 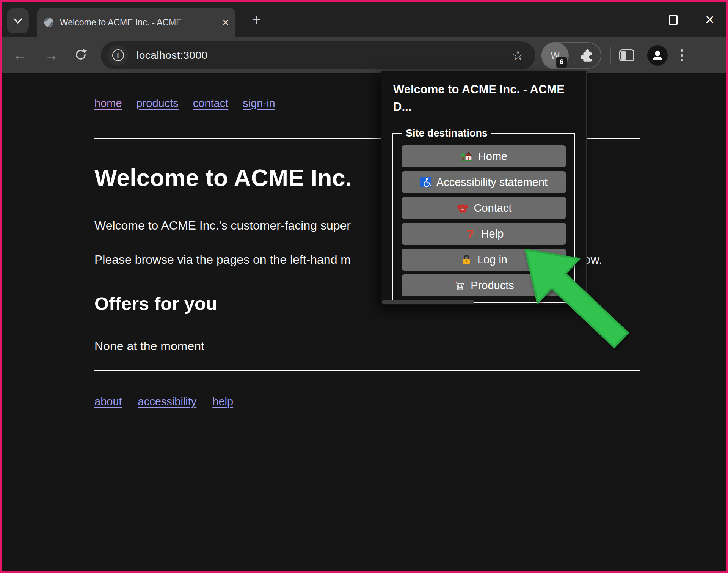 What do you see at coordinates (185, 103) in the screenshot?
I see `top-nav: home products contact sign-in` at bounding box center [185, 103].